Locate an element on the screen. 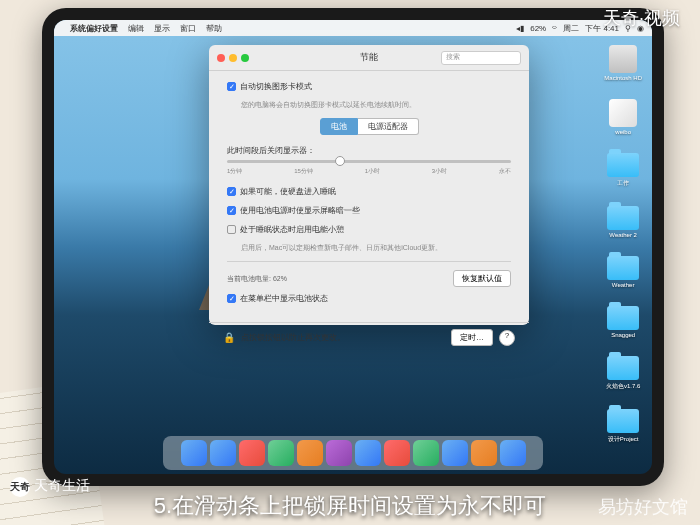 Image resolution: width=700 pixels, height=525 pixels. hdd-sleep-checkbox: ✓ is located at coordinates (232, 192).